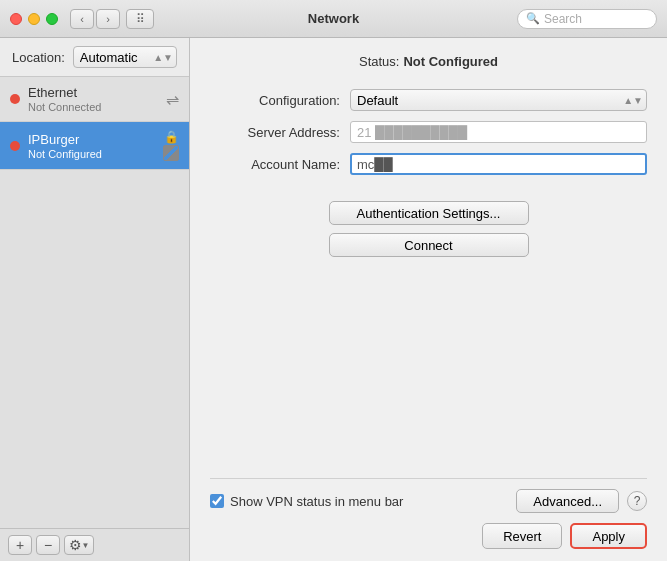 The image size is (667, 561). What do you see at coordinates (79, 545) in the screenshot?
I see `gear-menu-button: ⚙ ▼` at bounding box center [79, 545].